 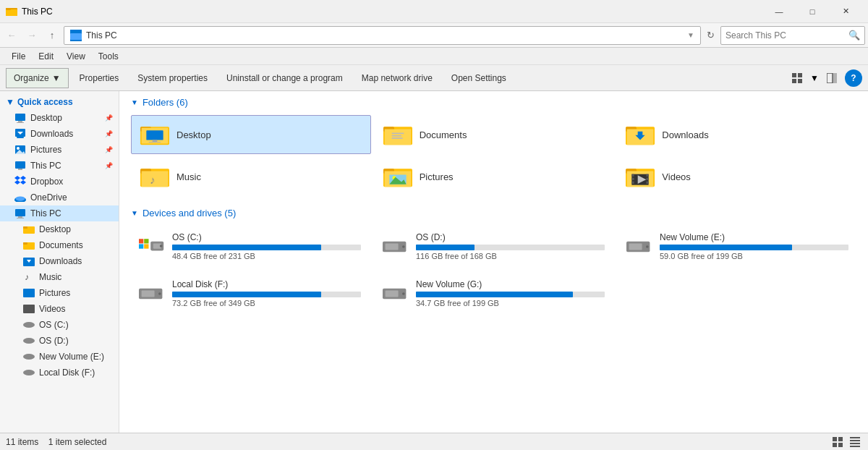 I want to click on sidebar-label: Videos, so click(x=52, y=309).